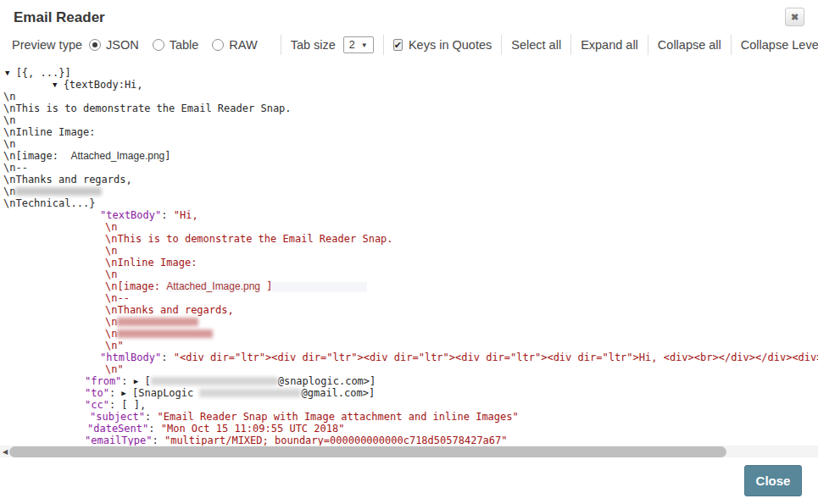 Image resolution: width=818 pixels, height=504 pixels. What do you see at coordinates (409, 286) in the screenshot?
I see `json-line: \n[image: Attached_Image.png ]` at bounding box center [409, 286].